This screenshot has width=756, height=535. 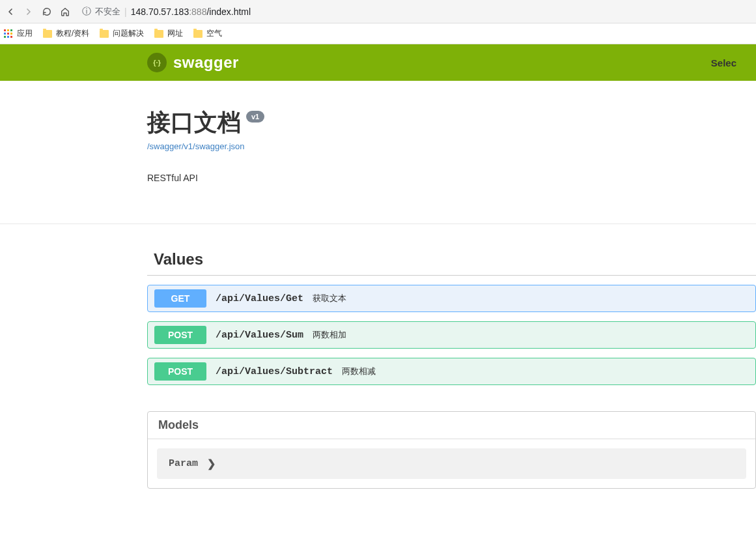 What do you see at coordinates (194, 123) in the screenshot?
I see `page-title: 接口文档` at bounding box center [194, 123].